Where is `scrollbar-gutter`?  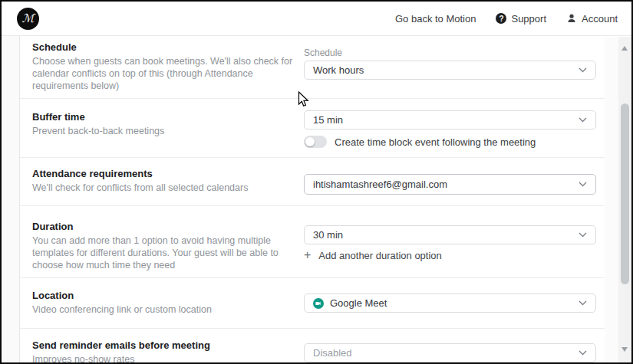
scrollbar-gutter is located at coordinates (612, 199).